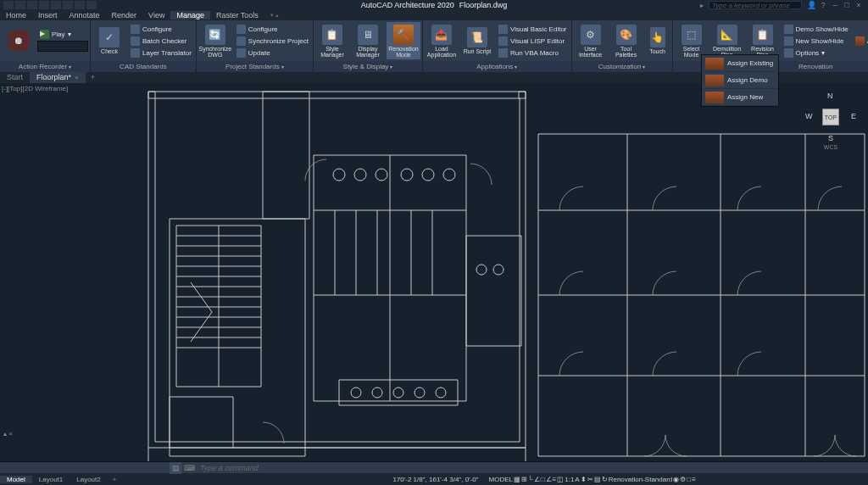 This screenshot has width=868, height=485. Describe the element at coordinates (156, 15) in the screenshot. I see `tab-view: View` at that location.